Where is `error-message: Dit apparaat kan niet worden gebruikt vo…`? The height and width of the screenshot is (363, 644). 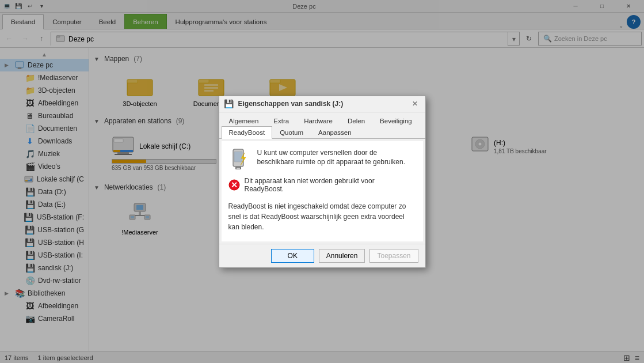
error-message: Dit apparaat kan niet worden gebruikt vo… is located at coordinates (330, 185).